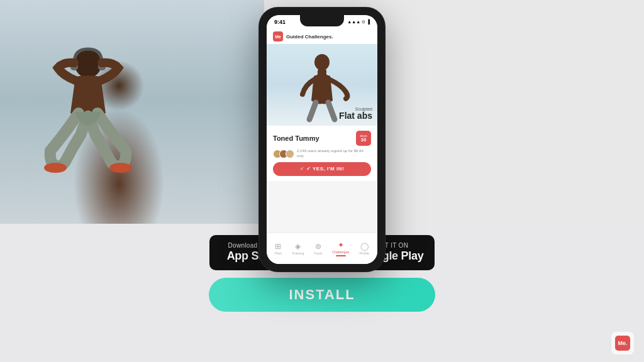  What do you see at coordinates (341, 249) in the screenshot?
I see `nav-item-challenges: ✦ Challenges` at bounding box center [341, 249].